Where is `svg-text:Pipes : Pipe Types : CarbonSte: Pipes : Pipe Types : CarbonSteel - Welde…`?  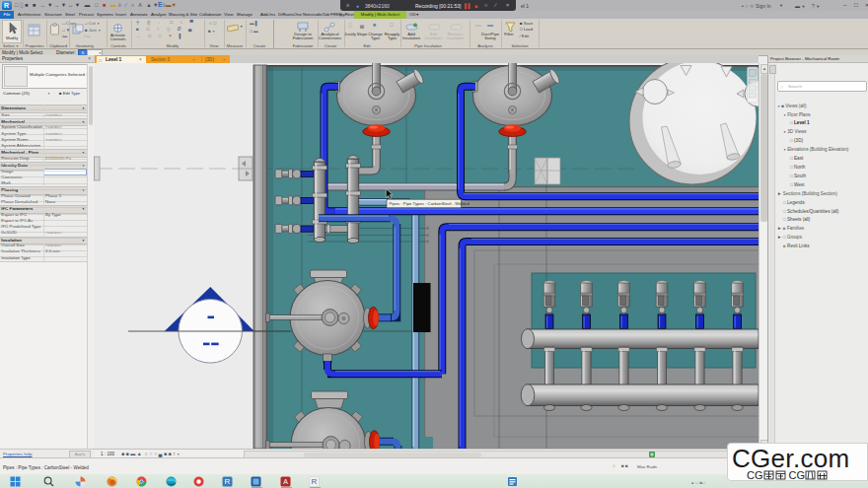 svg-text:Pipes : Pipe Types : CarbonSte: Pipes : Pipe Types : CarbonSteel - Welde… is located at coordinates (430, 203).